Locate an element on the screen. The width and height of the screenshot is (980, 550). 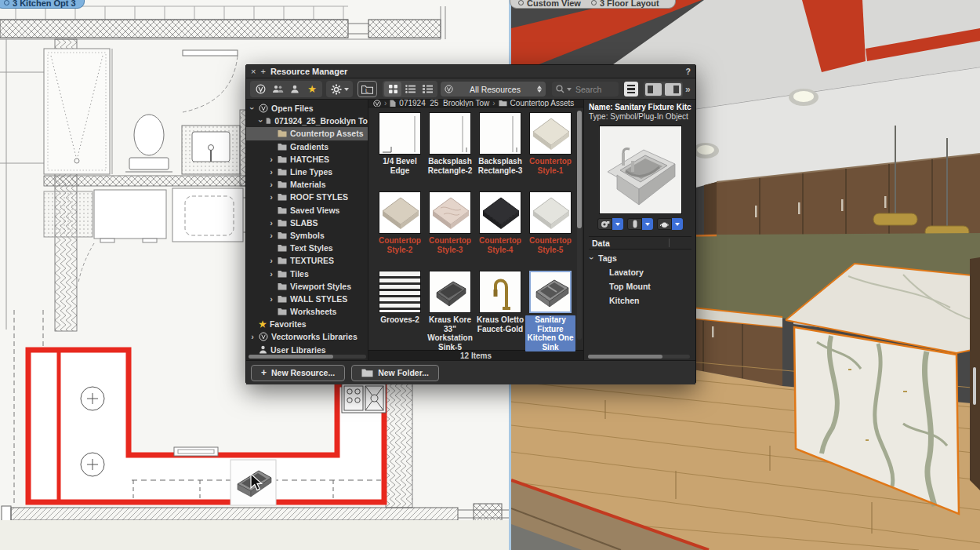
new-folder-toolbar-button: L is located at coordinates (367, 89).